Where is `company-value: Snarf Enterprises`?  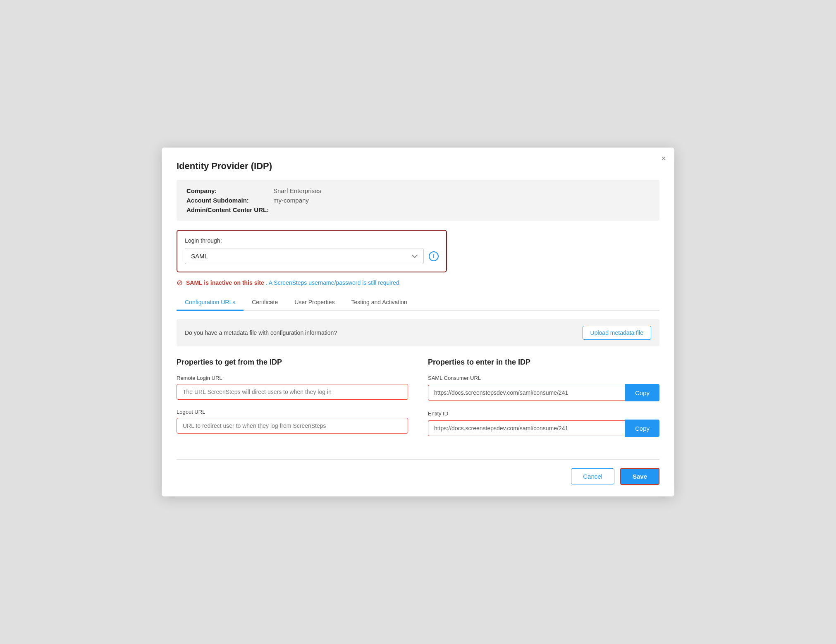
company-value: Snarf Enterprises is located at coordinates (297, 191).